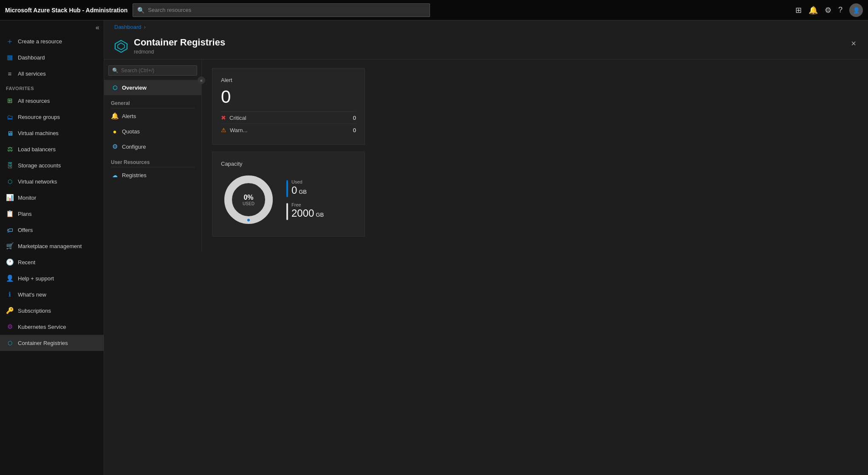 The image size is (868, 475). Describe the element at coordinates (52, 165) in the screenshot. I see `sidebar-item-storage-accounts: 🗄 Storage accounts` at that location.